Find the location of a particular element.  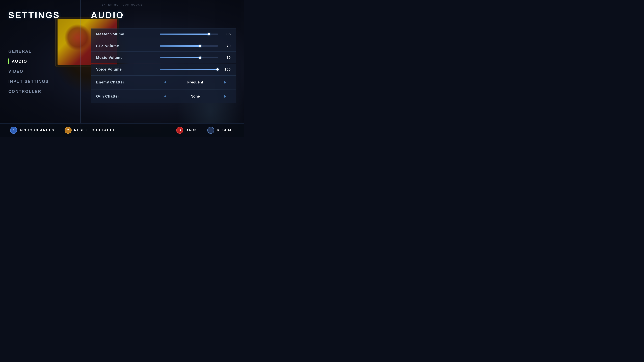

setting-row-master-volume: Master Volume 85 is located at coordinates (164, 34).